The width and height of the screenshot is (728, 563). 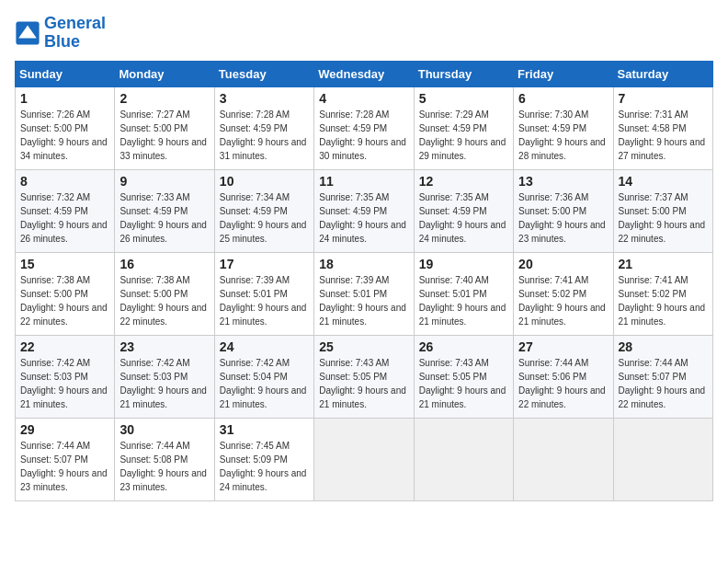 I want to click on day-number: 27, so click(x=563, y=347).